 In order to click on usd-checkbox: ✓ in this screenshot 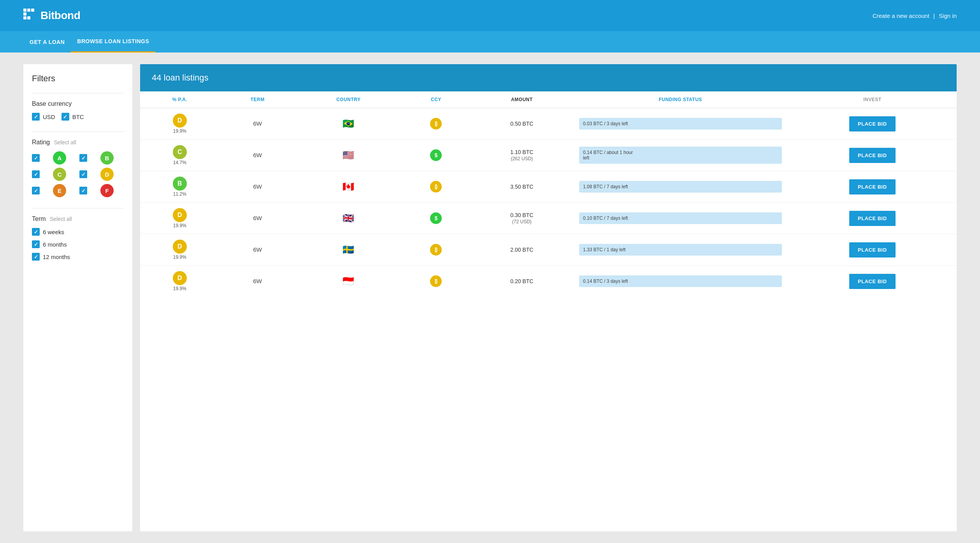, I will do `click(36, 117)`.